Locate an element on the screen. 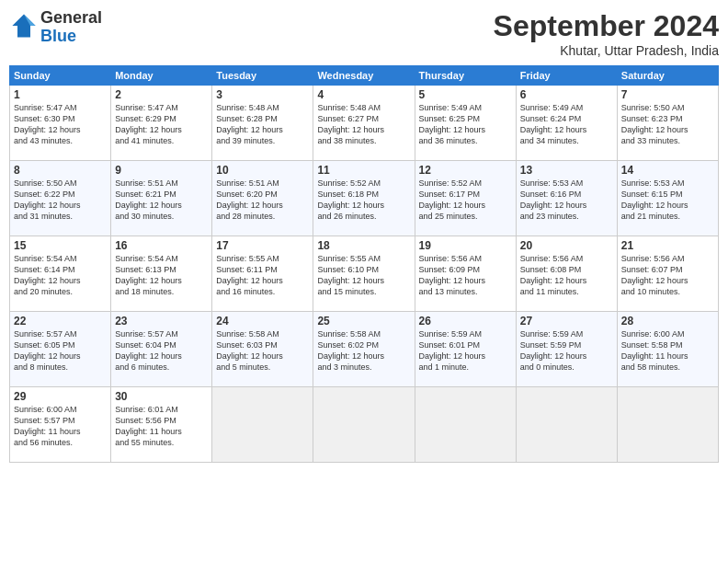  day-16: 16 Sunrise: 5:54 AMSunset: 6:13 PMDaylig… is located at coordinates (162, 274).